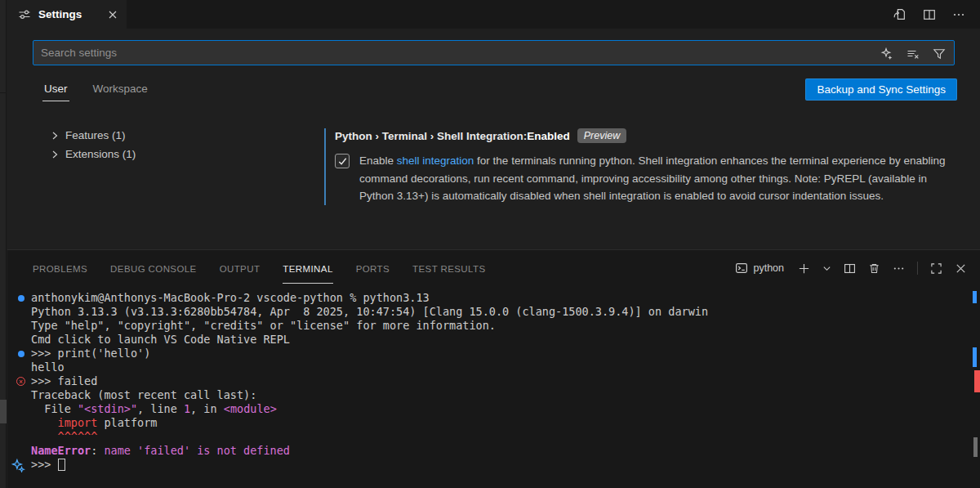 The height and width of the screenshot is (488, 980). What do you see at coordinates (936, 268) in the screenshot?
I see `maximize-panel-icon` at bounding box center [936, 268].